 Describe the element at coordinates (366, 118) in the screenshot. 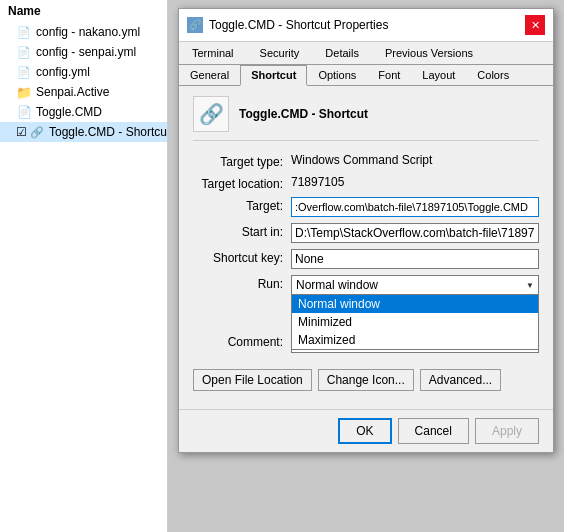

I see `shortcut-header: 🔗 Toggle.CMD - Shortcut` at that location.